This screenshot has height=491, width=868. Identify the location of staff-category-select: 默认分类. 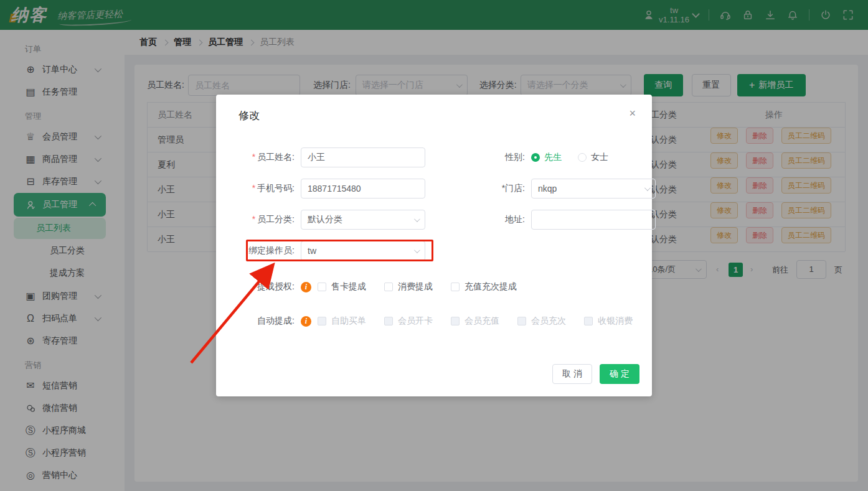
(363, 220).